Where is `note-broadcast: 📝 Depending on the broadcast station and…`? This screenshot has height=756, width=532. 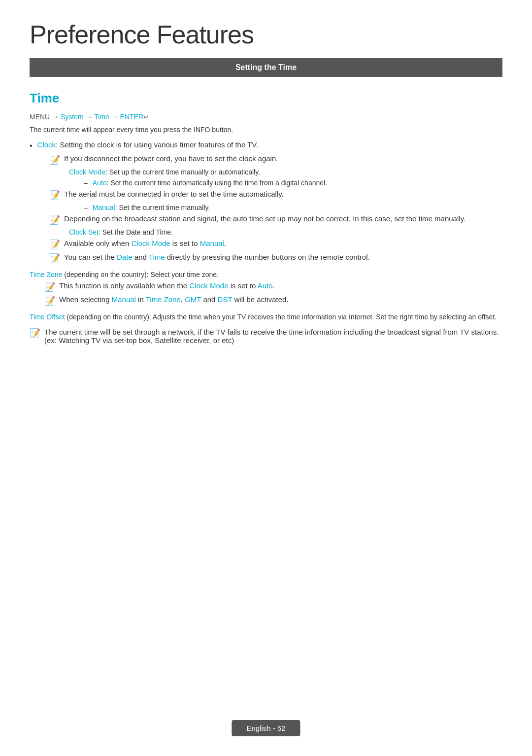
note-broadcast: 📝 Depending on the broadcast station and… is located at coordinates (276, 220).